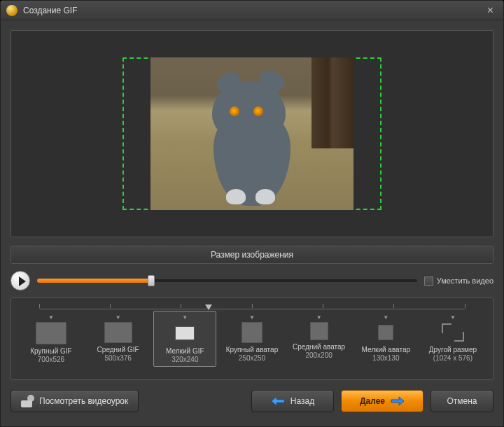  Describe the element at coordinates (459, 281) in the screenshot. I see `fit-video-checkbox: Уместить видео` at that location.